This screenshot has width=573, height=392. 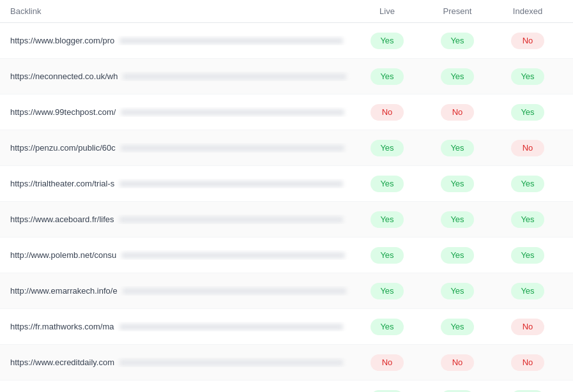 What do you see at coordinates (181, 184) in the screenshot?
I see `backlink-cell: https://trialtheater.com/trial-s` at bounding box center [181, 184].